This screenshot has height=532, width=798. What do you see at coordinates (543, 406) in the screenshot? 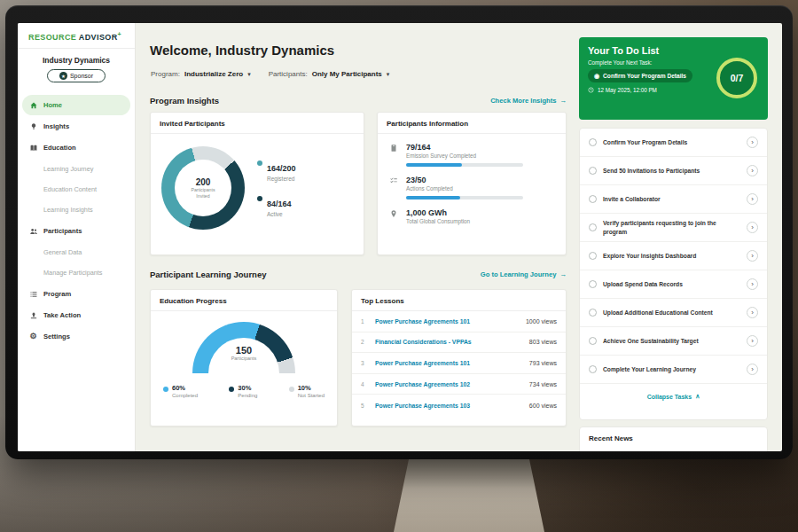
I see `lesson-views: 600 views` at bounding box center [543, 406].